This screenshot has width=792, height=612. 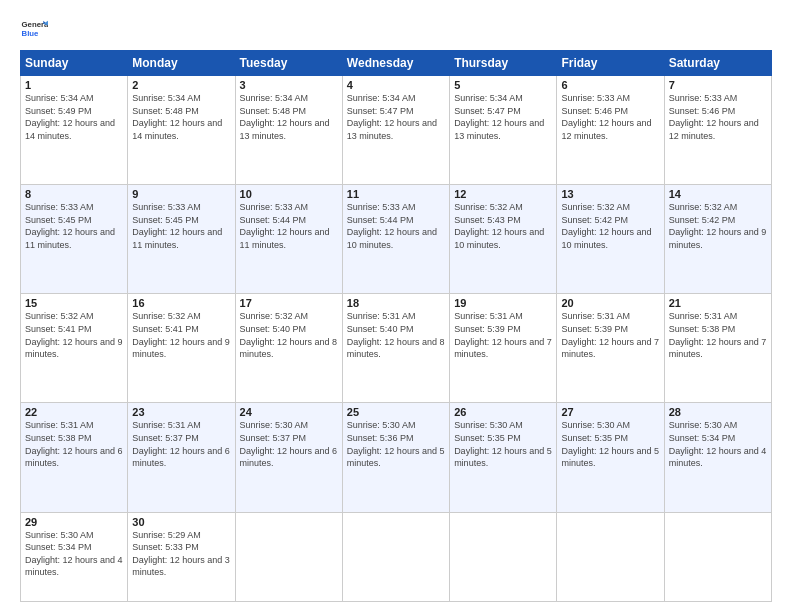 I want to click on table-row: 2 Sunrise: 5:34 AM Sunset: 5:48 PM Dayli…, so click(x=182, y=130).